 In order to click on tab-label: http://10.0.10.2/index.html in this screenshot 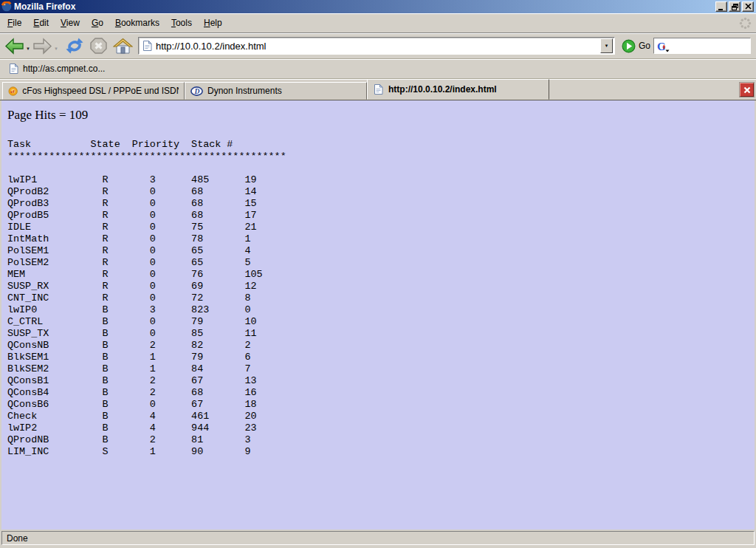, I will do `click(443, 89)`.